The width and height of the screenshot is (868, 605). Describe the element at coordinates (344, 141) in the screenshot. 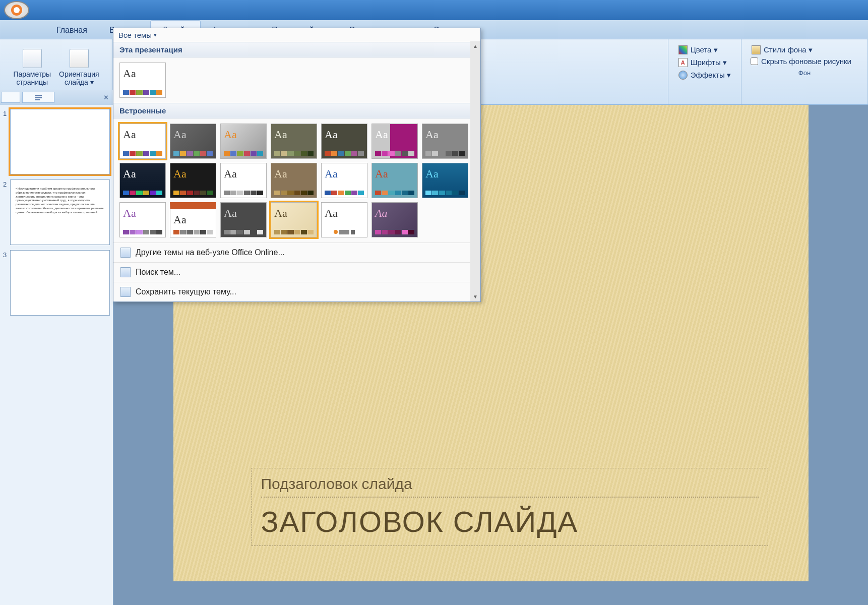

I see `theme-5: Aa` at that location.